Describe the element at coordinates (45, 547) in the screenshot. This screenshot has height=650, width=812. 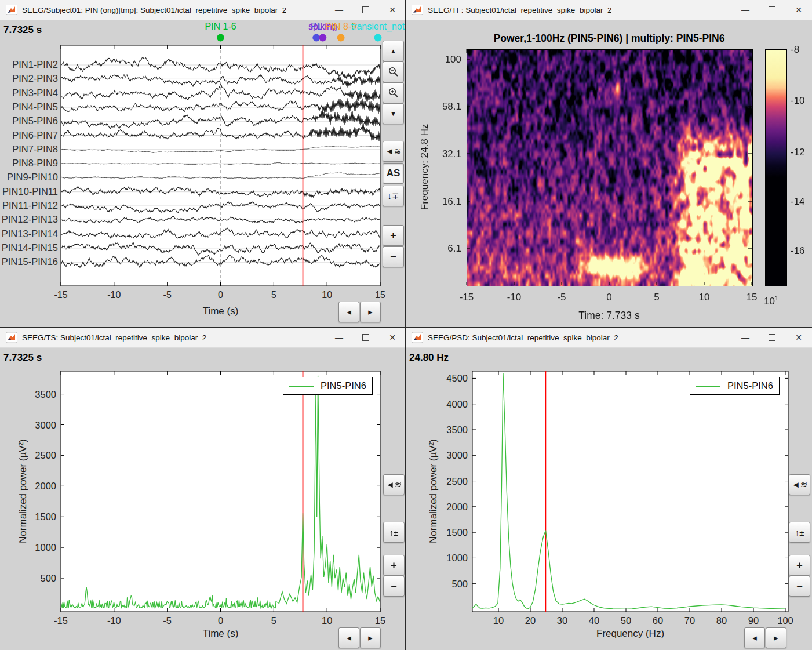
I see `svg-text: 1000` at that location.